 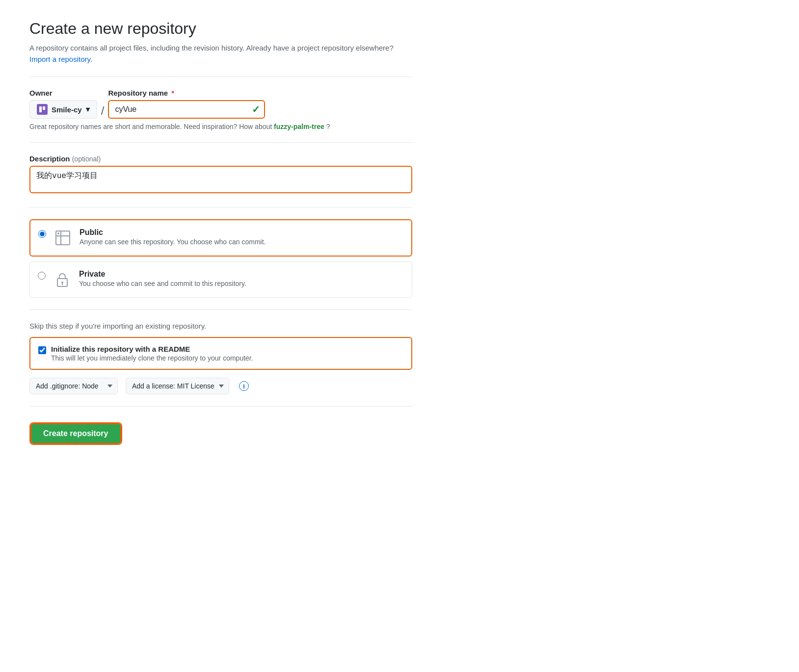 I want to click on readme-checkbox-row: Initialize this repository with a README…, so click(x=221, y=353).